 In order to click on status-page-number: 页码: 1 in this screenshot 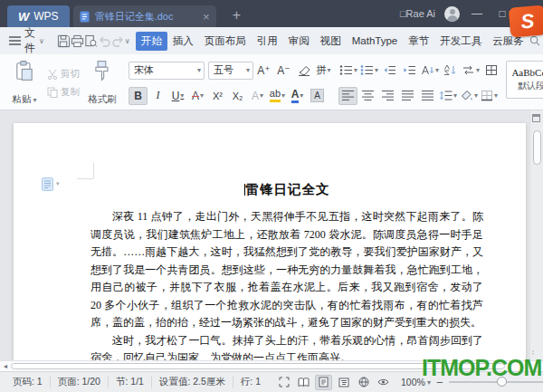, I will do `click(28, 382)`.